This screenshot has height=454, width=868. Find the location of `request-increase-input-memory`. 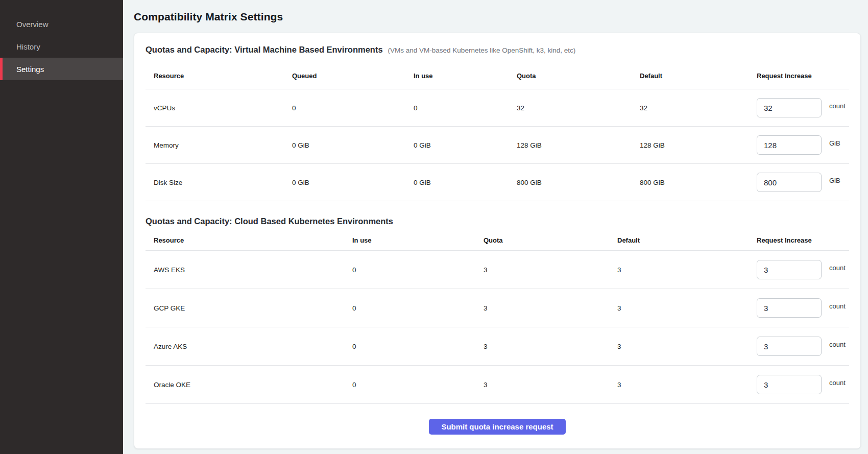

request-increase-input-memory is located at coordinates (789, 145).